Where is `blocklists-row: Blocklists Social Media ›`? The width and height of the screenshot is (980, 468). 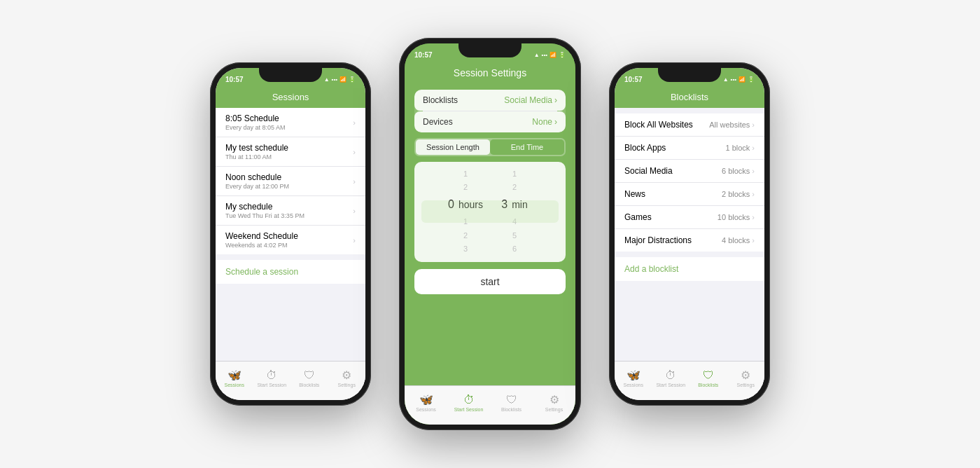
blocklists-row: Blocklists Social Media › is located at coordinates (490, 100).